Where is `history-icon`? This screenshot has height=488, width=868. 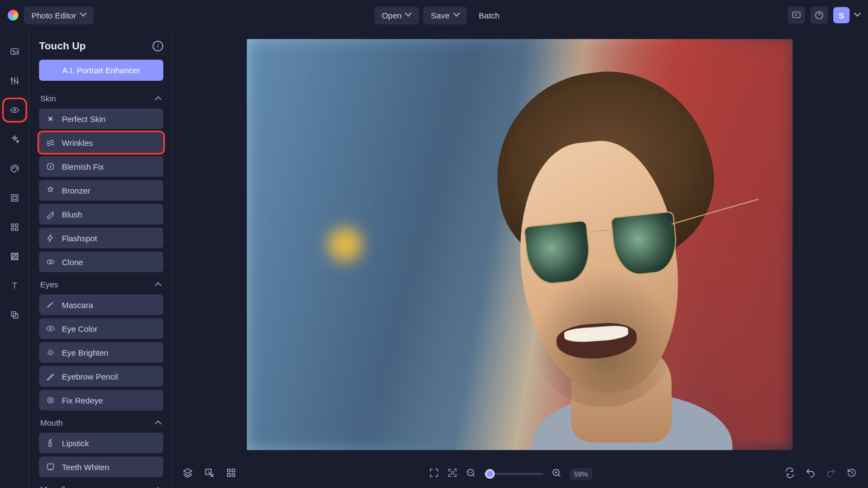 history-icon is located at coordinates (852, 474).